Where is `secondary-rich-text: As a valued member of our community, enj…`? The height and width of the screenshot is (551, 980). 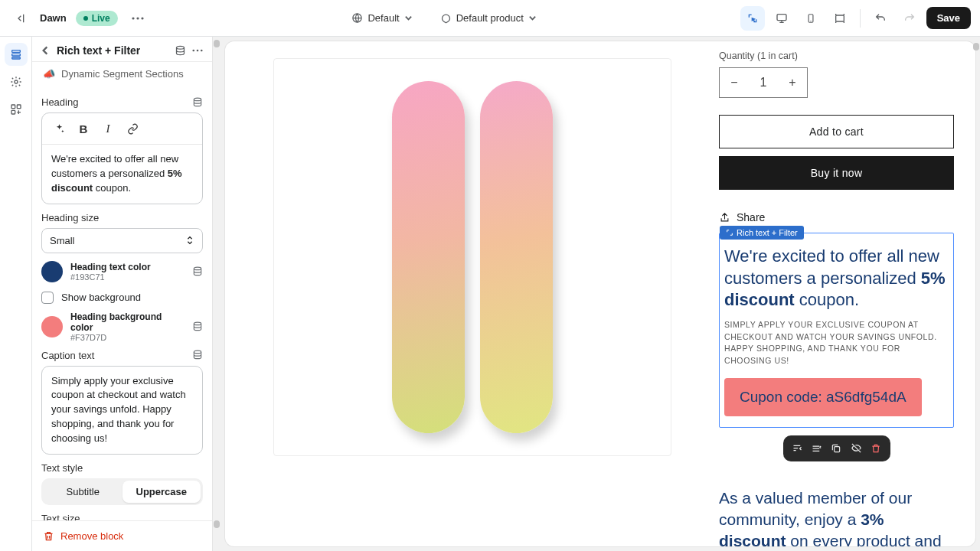 secondary-rich-text: As a valued member of our community, enj… is located at coordinates (836, 517).